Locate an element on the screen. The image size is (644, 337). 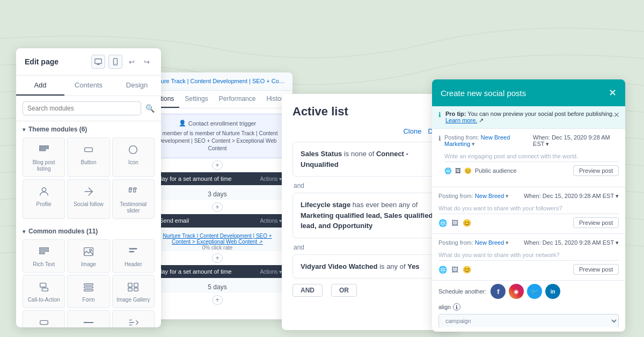
posting-from-link-3: New Breed is located at coordinates (489, 243).